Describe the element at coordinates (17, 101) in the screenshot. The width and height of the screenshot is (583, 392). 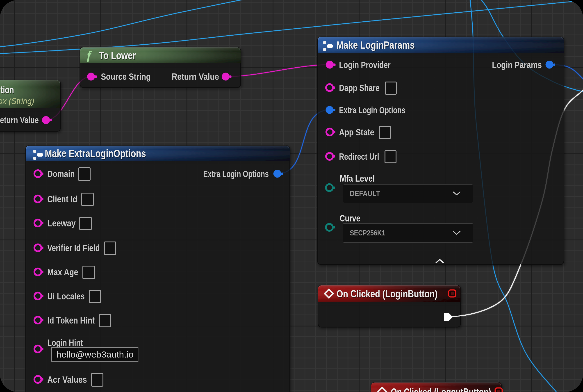
I see `svg-text: ox (String)` at that location.